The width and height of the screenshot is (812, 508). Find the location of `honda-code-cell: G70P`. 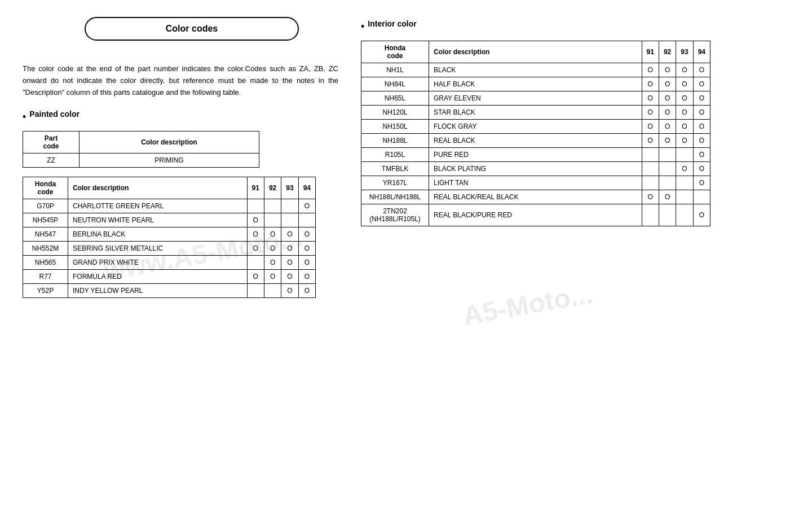

honda-code-cell: G70P is located at coordinates (46, 207).